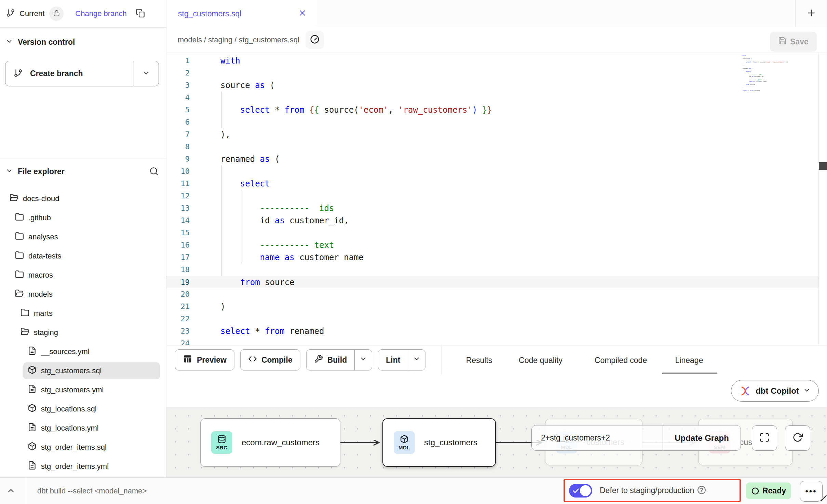 Image resolution: width=827 pixels, height=504 pixels. Describe the element at coordinates (11, 491) in the screenshot. I see `chevron-up-icon` at that location.